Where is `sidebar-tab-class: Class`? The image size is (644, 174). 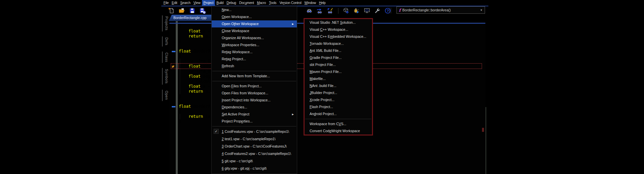 sidebar-tab-class: Class is located at coordinates (166, 58).